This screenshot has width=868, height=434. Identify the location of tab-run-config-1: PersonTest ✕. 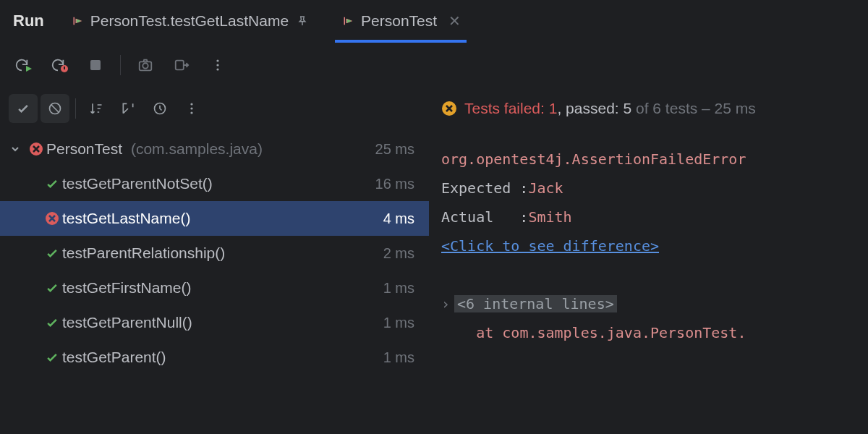
(401, 21).